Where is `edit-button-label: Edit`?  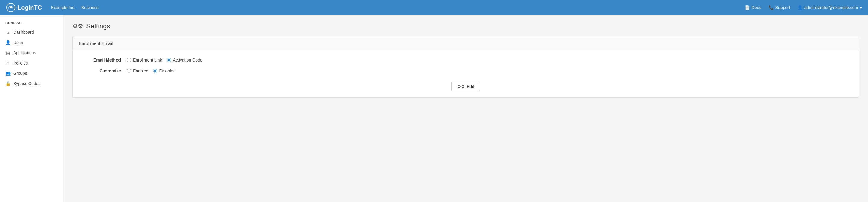
edit-button-label: Edit is located at coordinates (470, 86).